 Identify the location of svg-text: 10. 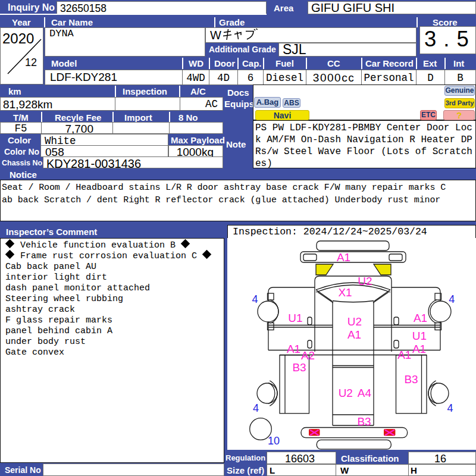
(274, 441).